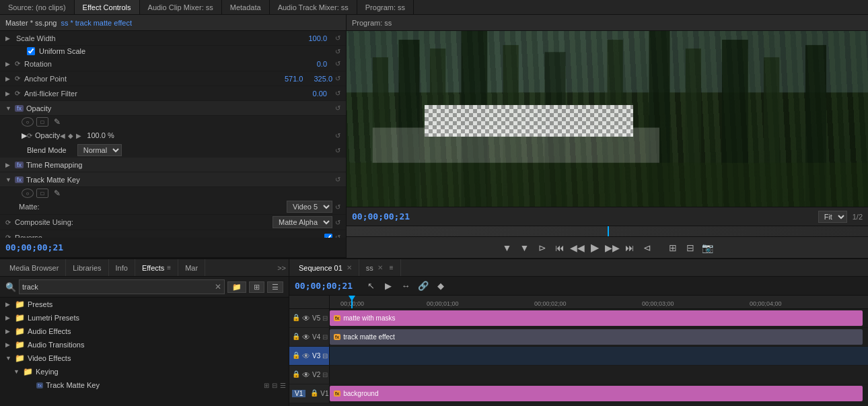 This screenshot has width=868, height=406. Describe the element at coordinates (294, 79) in the screenshot. I see `anchor-point-x: 571.0` at that location.